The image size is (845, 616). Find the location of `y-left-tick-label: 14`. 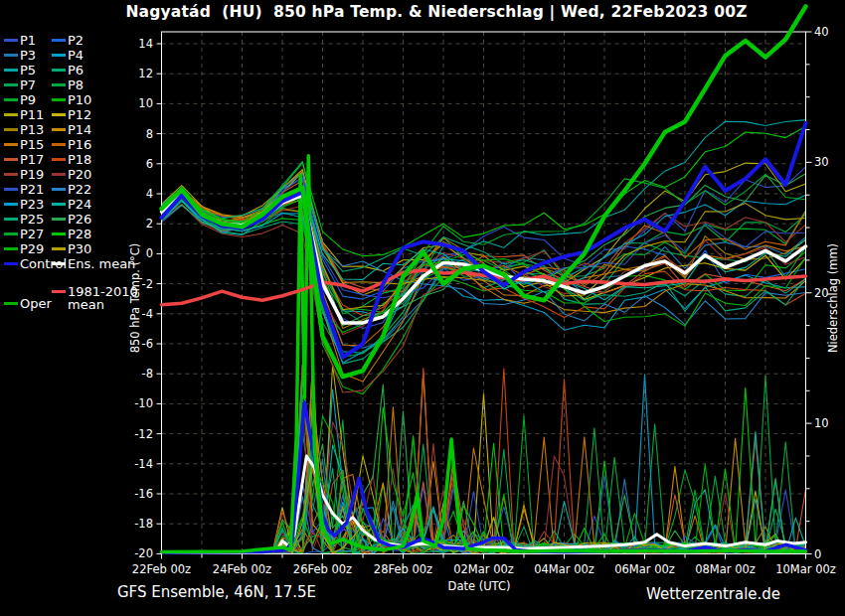

y-left-tick-label: 14 is located at coordinates (133, 44).